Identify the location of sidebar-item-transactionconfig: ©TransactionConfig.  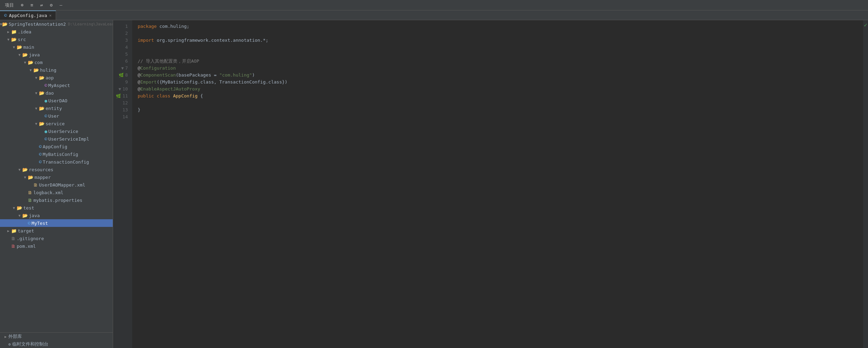
(56, 162).